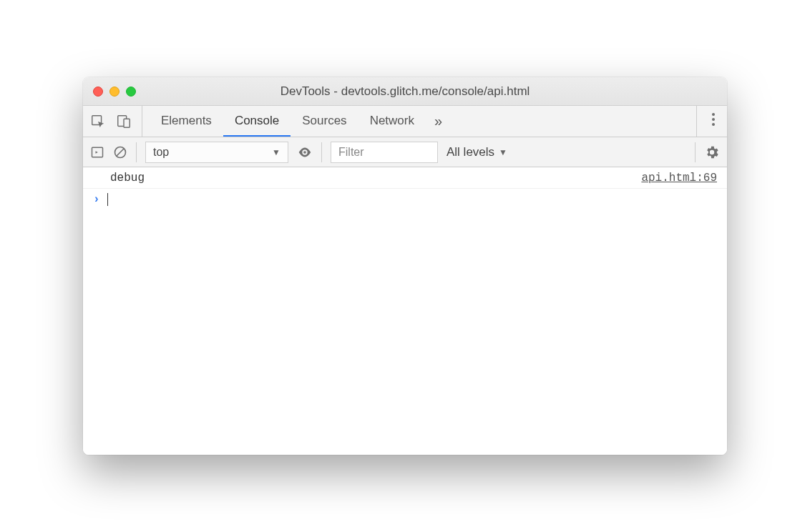 The width and height of the screenshot is (810, 532). What do you see at coordinates (712, 152) in the screenshot?
I see `console-settings-icon` at bounding box center [712, 152].